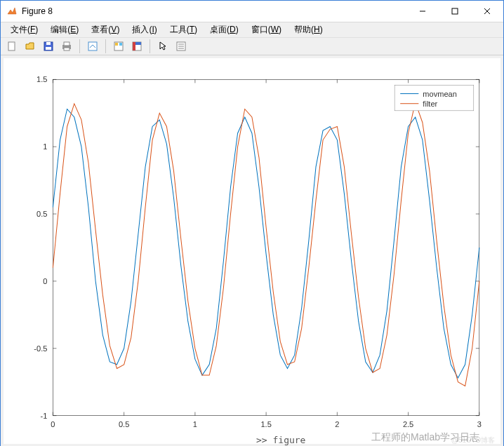 The image size is (504, 446). Describe the element at coordinates (41, 349) in the screenshot. I see `svg-text: -0.5` at that location.